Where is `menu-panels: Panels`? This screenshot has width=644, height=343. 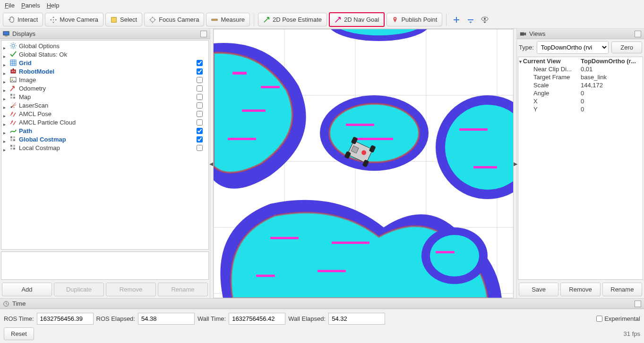
menu-panels: Panels is located at coordinates (31, 6).